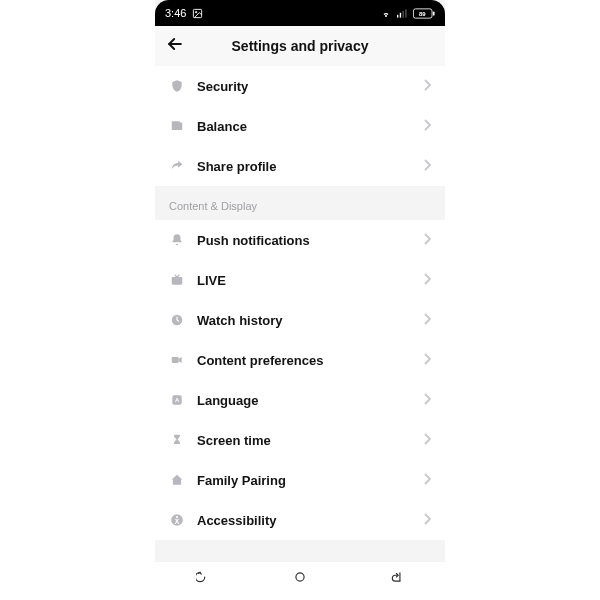 The height and width of the screenshot is (600, 600). I want to click on row-label: Balance, so click(310, 126).